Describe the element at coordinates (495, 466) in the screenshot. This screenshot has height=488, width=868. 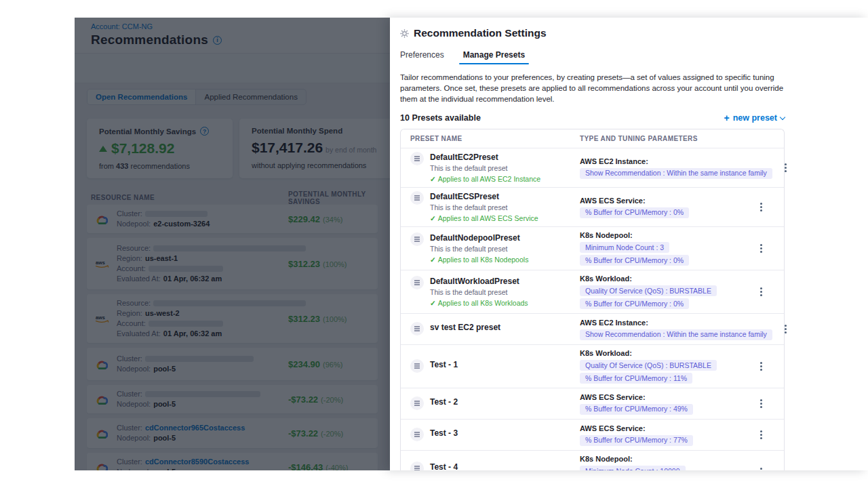
I see `preset-name-cell: Test - 4This is the default preset` at that location.